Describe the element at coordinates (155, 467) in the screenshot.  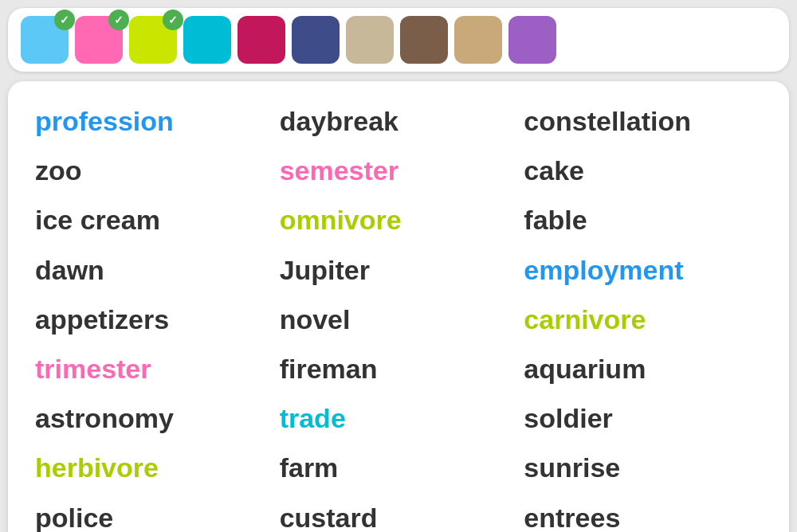
I see `word-item: herbivore` at that location.